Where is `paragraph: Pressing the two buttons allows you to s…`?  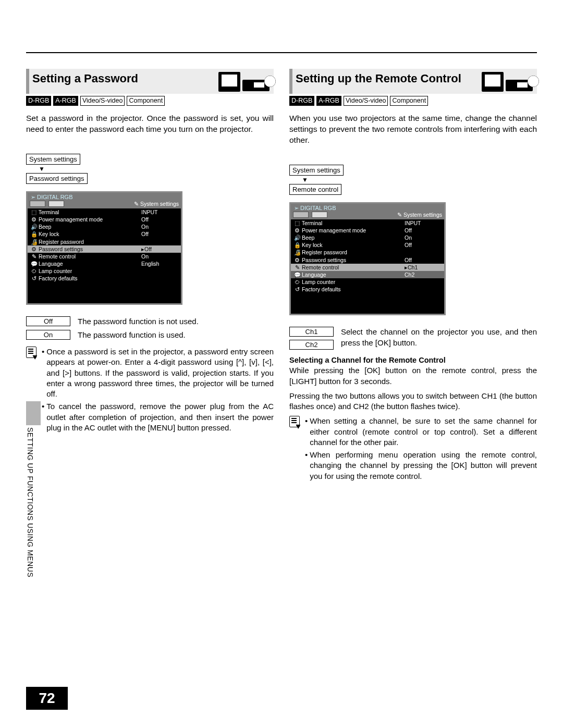 paragraph: Pressing the two buttons allows you to s… is located at coordinates (413, 401).